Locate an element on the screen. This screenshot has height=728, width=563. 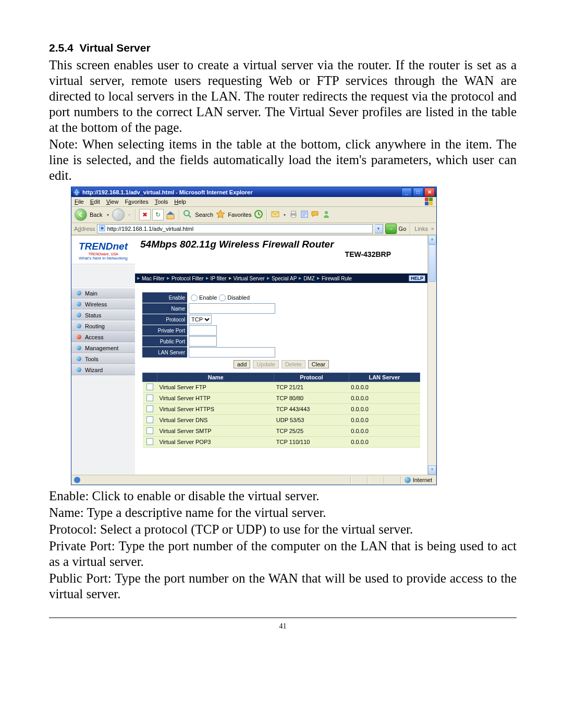
page-icon is located at coordinates (102, 229).